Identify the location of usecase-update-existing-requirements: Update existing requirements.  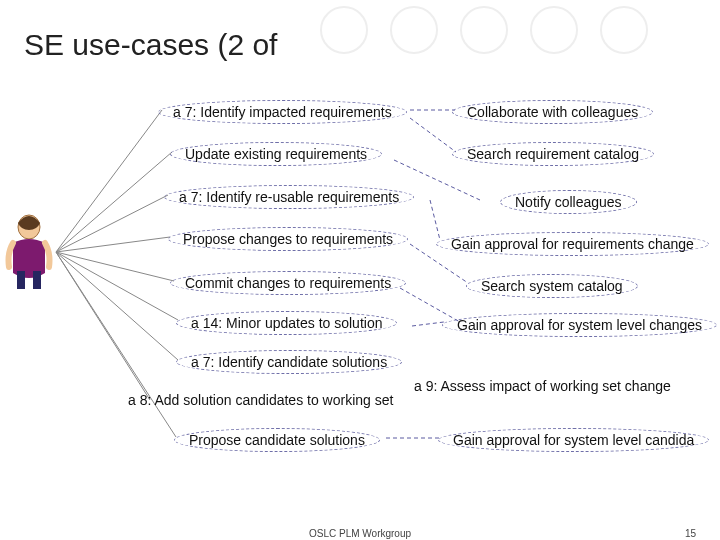
(276, 154).